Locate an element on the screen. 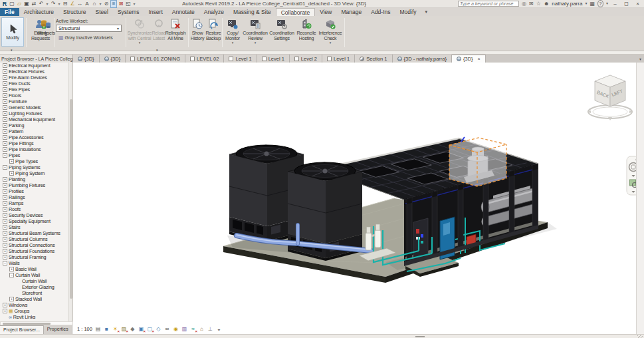 This screenshot has height=338, width=644. search-icon: ◎ is located at coordinates (524, 4).